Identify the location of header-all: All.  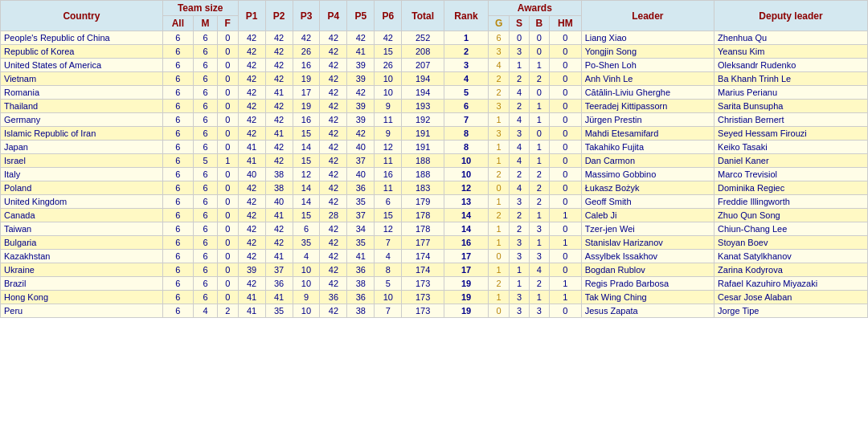
(178, 24).